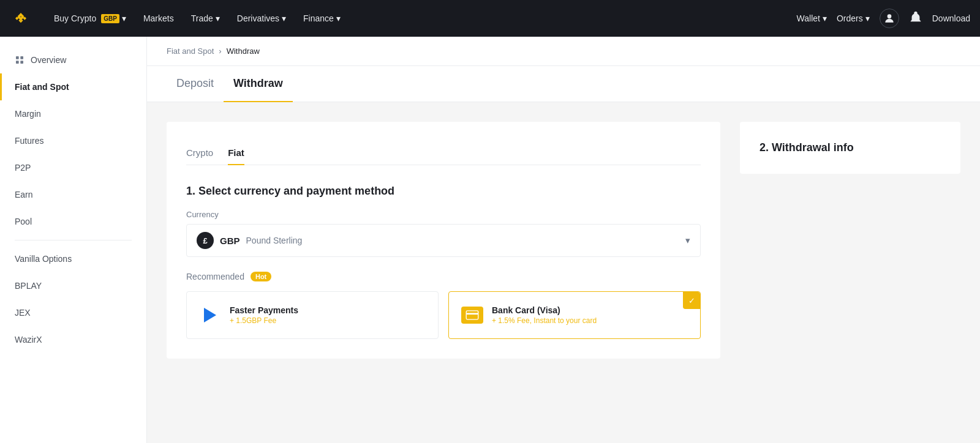 This screenshot has width=980, height=443. Describe the element at coordinates (74, 222) in the screenshot. I see `sidebar-item-pool: Pool` at that location.